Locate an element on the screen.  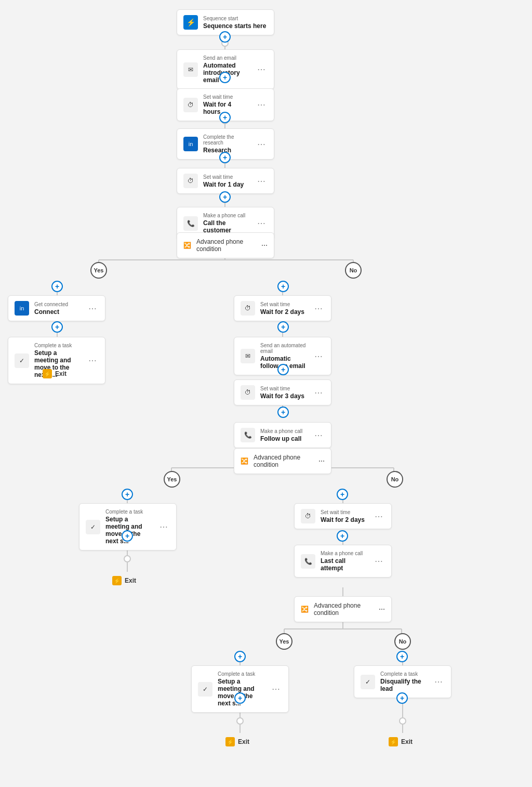
add-step-3: + is located at coordinates (225, 117).